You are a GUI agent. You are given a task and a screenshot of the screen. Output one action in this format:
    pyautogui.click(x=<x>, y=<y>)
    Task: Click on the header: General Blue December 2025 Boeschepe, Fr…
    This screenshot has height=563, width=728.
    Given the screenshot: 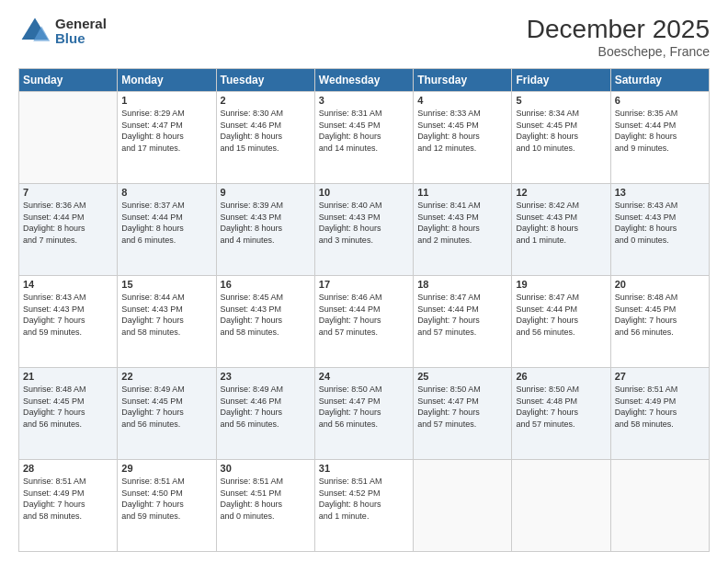 What is the action you would take?
    pyautogui.click(x=364, y=37)
    